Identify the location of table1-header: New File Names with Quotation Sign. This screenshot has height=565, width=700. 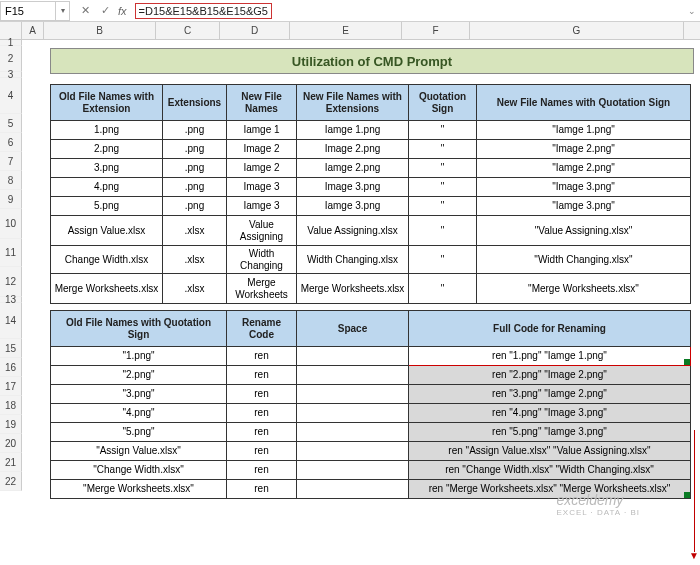
(584, 103).